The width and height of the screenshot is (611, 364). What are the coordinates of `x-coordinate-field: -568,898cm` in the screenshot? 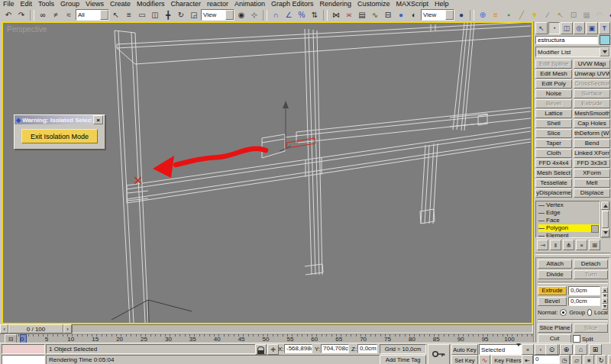 It's located at (298, 349).